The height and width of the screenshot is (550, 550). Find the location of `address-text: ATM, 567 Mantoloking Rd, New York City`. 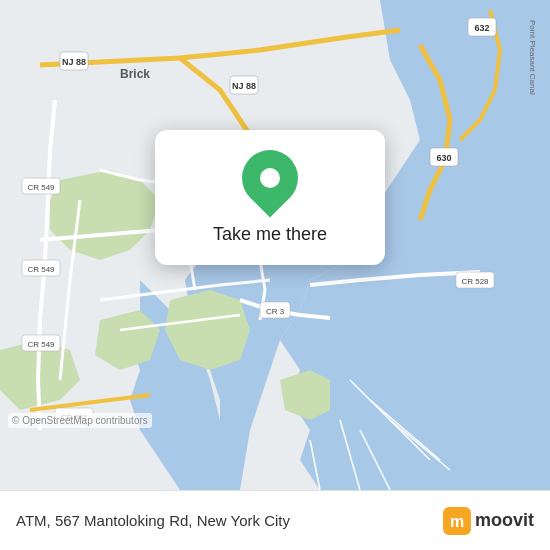

address-text: ATM, 567 Mantoloking Rd, New York City is located at coordinates (153, 520).